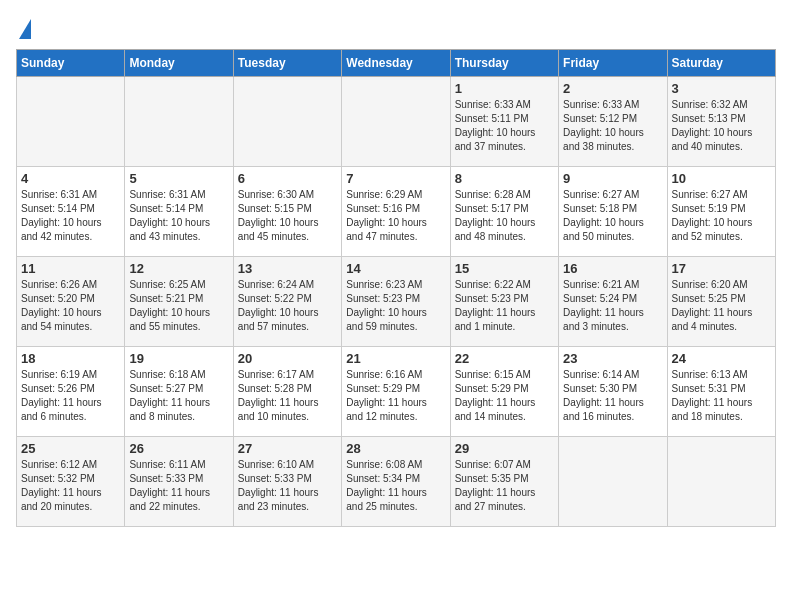 The width and height of the screenshot is (792, 612). What do you see at coordinates (71, 212) in the screenshot?
I see `calendar-cell: 4Sunrise: 6:31 AM Sunset: 5:14 PM Daylig…` at bounding box center [71, 212].